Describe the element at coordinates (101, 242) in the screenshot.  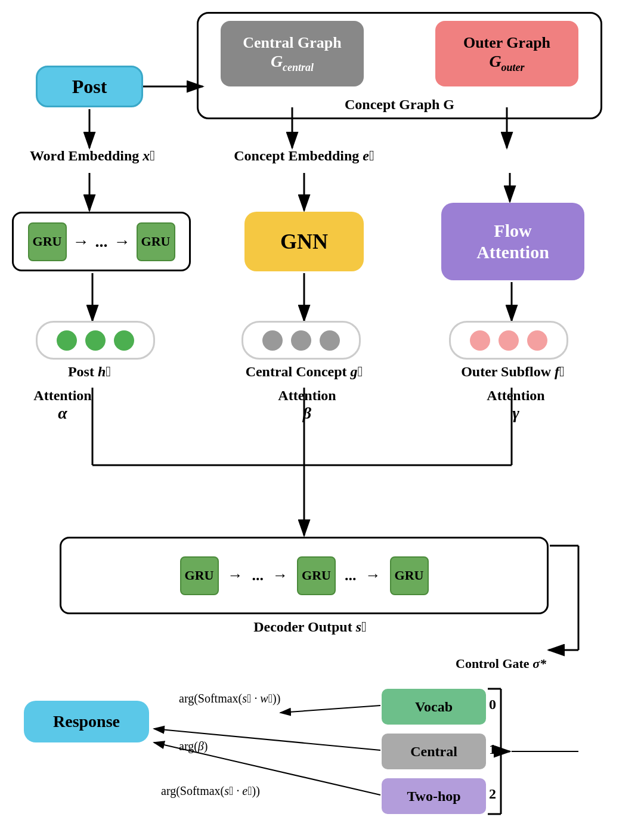
I see `gru-encoder-container: GRU → ... → GRU` at that location.